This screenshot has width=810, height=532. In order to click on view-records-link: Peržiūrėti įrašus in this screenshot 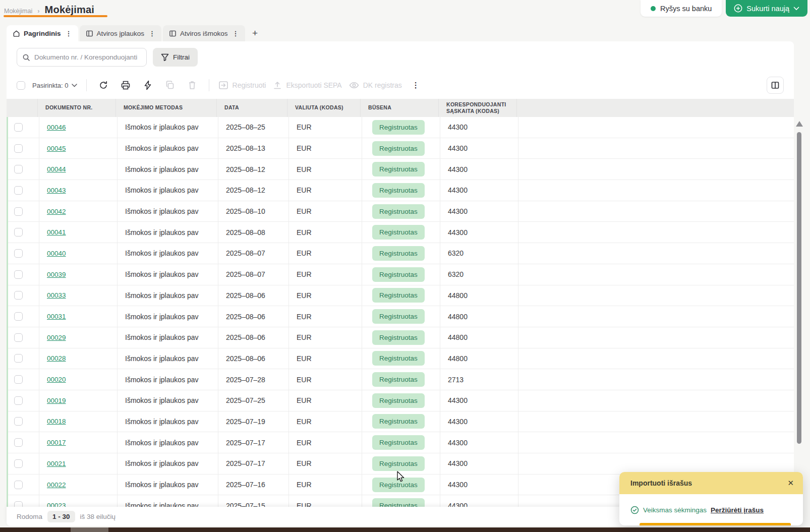, I will do `click(737, 510)`.